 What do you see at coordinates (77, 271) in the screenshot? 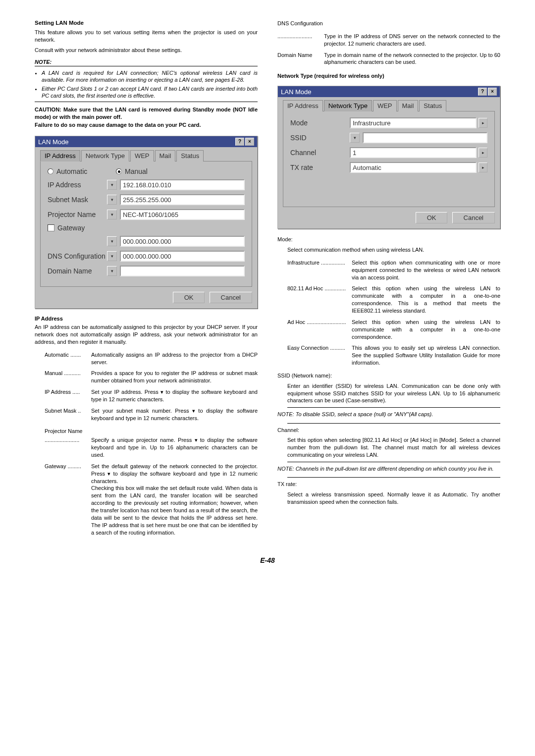
I see `domain-label: Domain Name` at bounding box center [77, 271].